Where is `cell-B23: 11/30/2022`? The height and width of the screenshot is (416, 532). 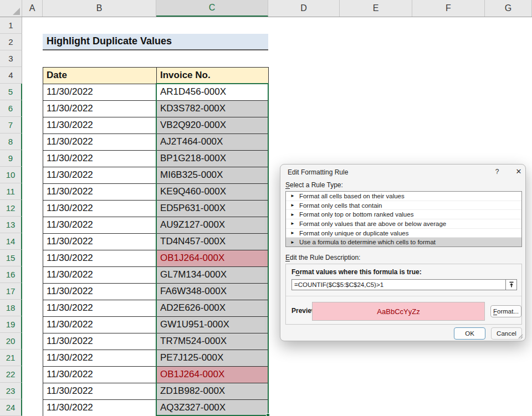 cell-B23: 11/30/2022 is located at coordinates (100, 392).